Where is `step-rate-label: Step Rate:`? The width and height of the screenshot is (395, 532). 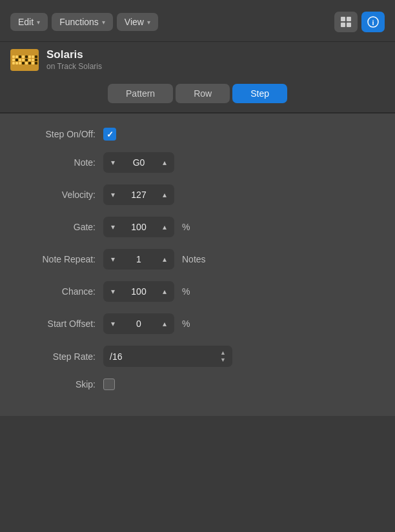
step-rate-label: Step Rate: is located at coordinates (61, 357).